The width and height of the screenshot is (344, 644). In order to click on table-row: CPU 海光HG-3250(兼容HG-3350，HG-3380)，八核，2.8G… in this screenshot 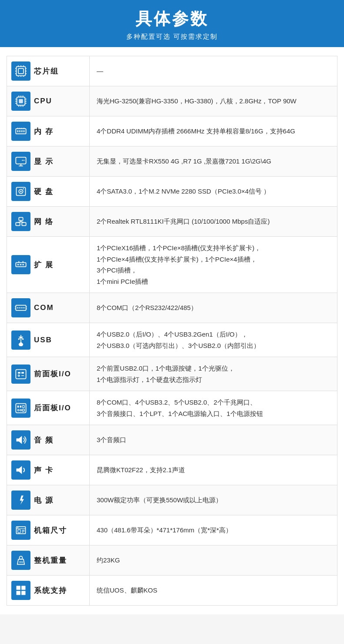, I will do `click(172, 101)`.